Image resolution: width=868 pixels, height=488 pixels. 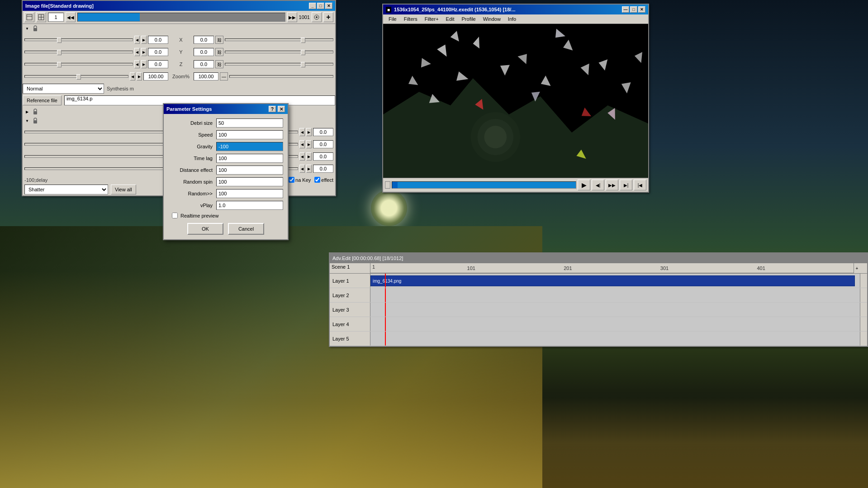 I want to click on pd-dec-button: ◀, so click(x=302, y=169).